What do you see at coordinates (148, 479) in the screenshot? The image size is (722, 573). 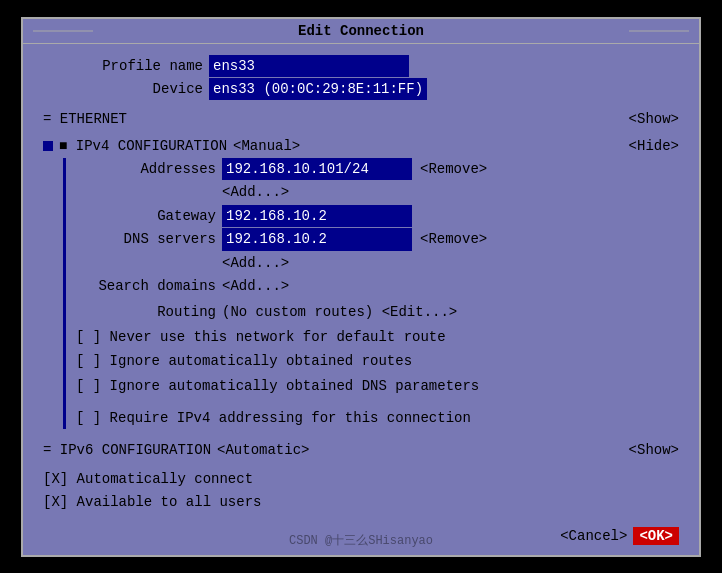 I see `auto-connect-label: [X] Automatically connect` at bounding box center [148, 479].